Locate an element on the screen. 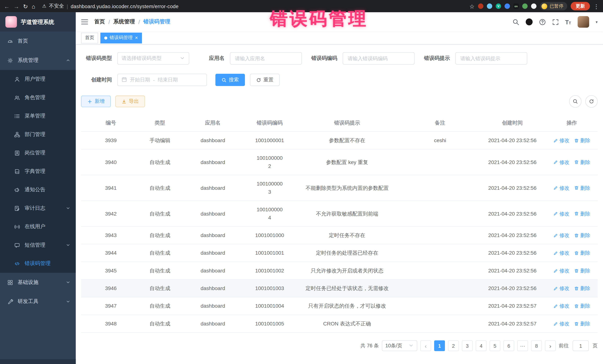 The image size is (603, 364). reset-button: 重置 is located at coordinates (265, 80).